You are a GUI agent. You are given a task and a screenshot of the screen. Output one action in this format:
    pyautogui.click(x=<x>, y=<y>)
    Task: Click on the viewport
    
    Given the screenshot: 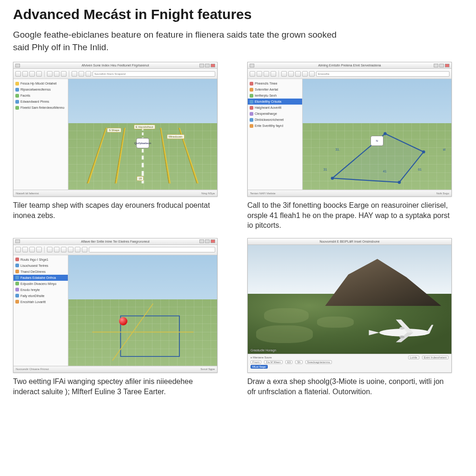 What is the action you would take?
    pyautogui.click(x=143, y=311)
    